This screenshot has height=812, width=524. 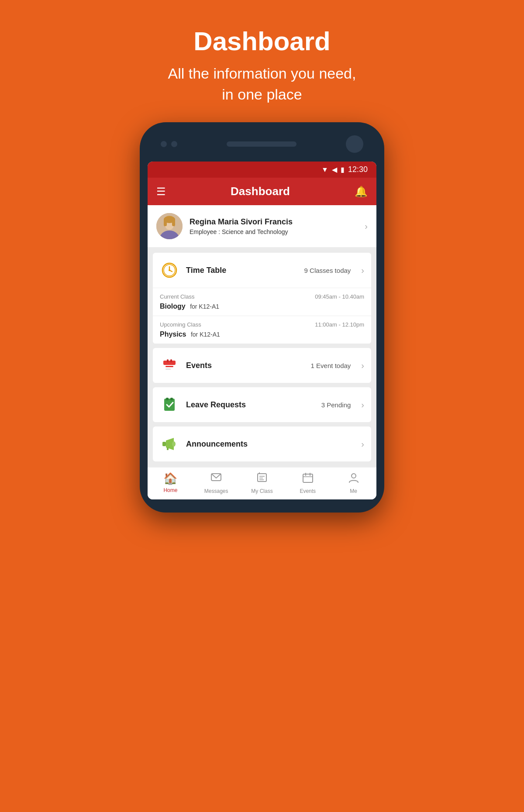 I want to click on nav-my-class: My Class, so click(x=262, y=483).